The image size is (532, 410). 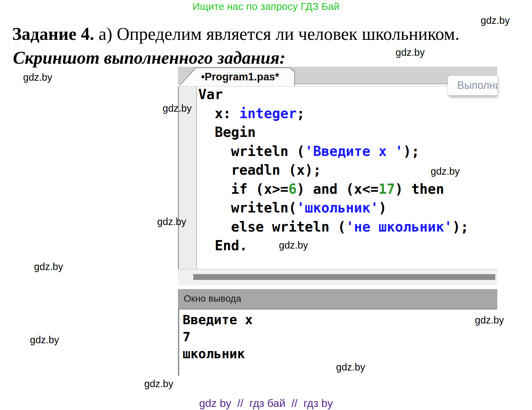 I want to click on code-segment: else writeln (, so click(x=272, y=227).